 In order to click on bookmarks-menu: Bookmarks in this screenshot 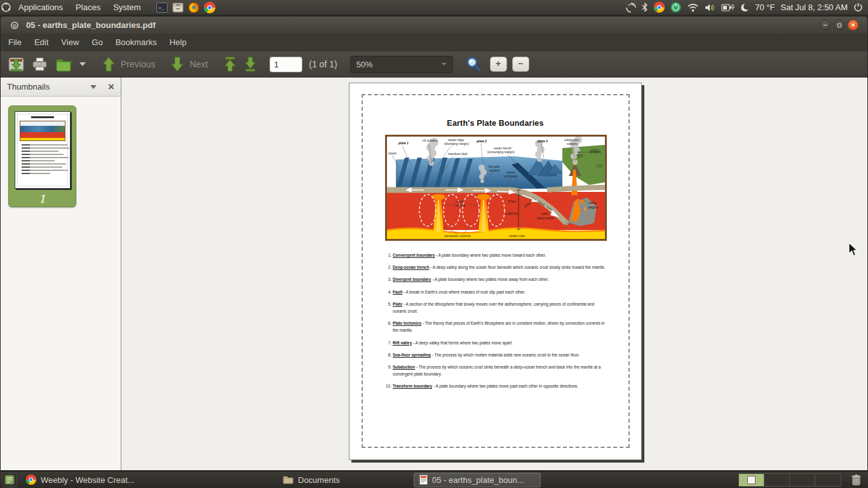, I will do `click(136, 43)`.